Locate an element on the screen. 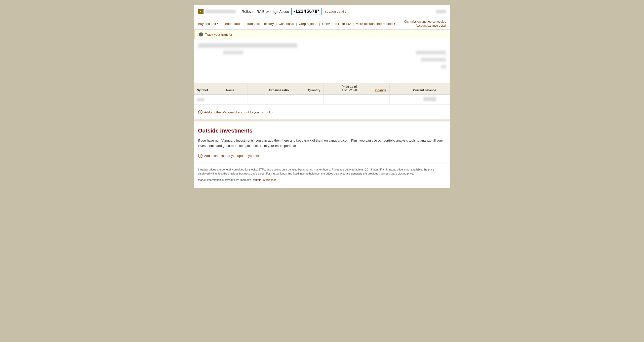 The image size is (644, 342). outside-investments-section: Outside investments If you have non-Vang… is located at coordinates (322, 141).